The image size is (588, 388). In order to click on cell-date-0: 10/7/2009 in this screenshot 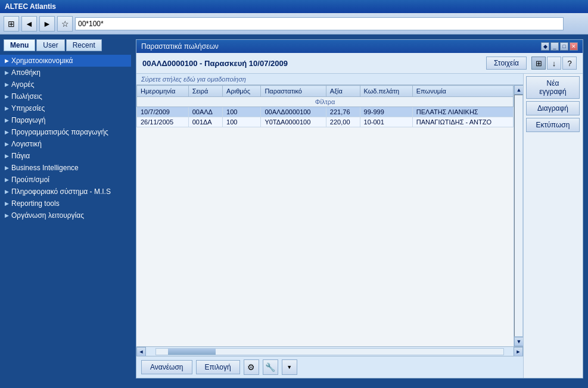, I will do `click(163, 112)`.